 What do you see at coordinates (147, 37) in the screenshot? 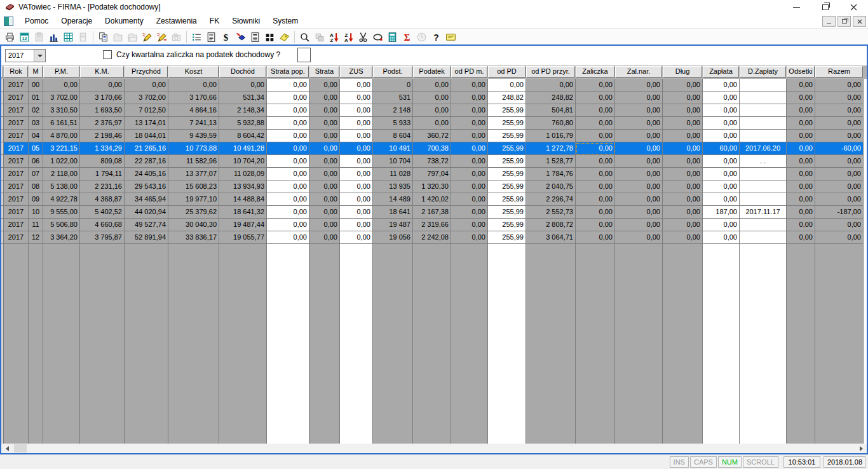
I see `edit-pencil-icon` at bounding box center [147, 37].